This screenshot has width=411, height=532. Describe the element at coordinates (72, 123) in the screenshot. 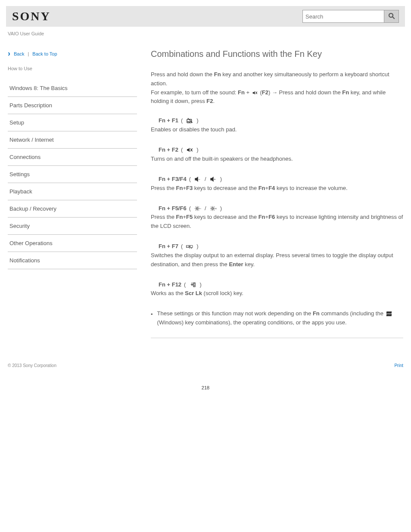

I see `sidebar-item-setup: Setup` at that location.